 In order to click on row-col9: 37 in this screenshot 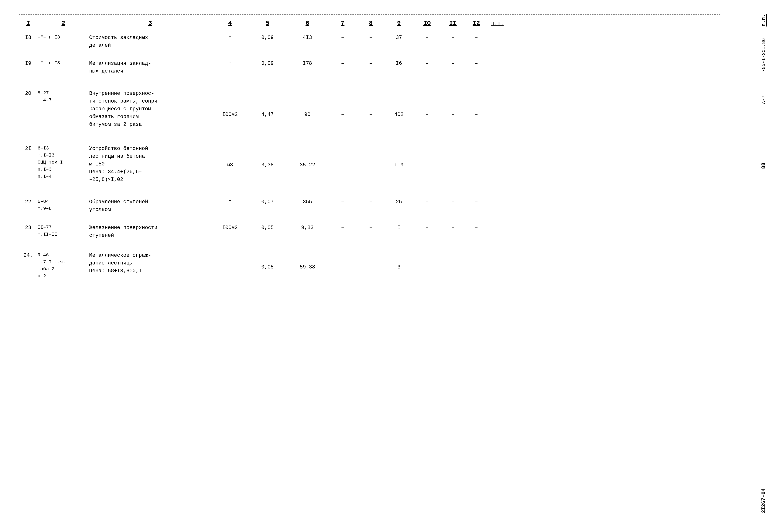, I will do `click(399, 37)`.